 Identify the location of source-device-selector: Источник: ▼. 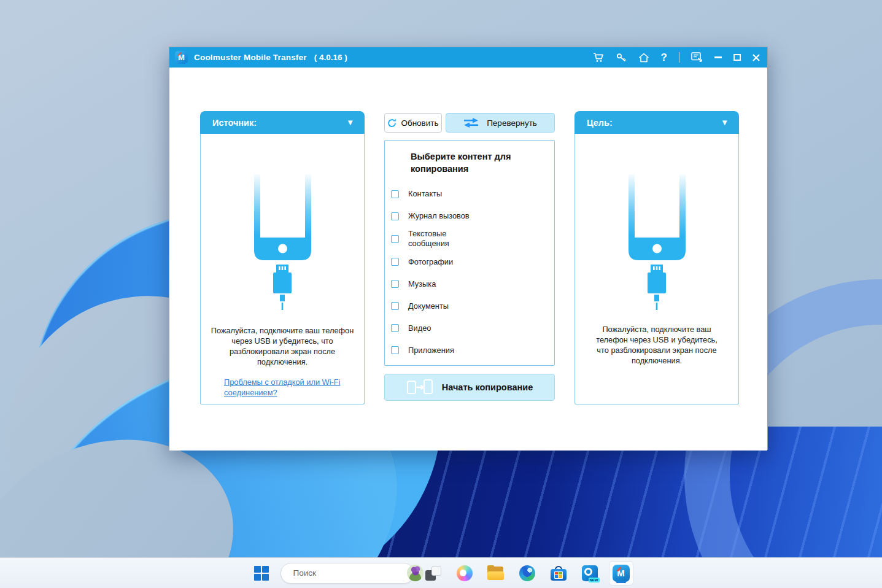
(282, 123).